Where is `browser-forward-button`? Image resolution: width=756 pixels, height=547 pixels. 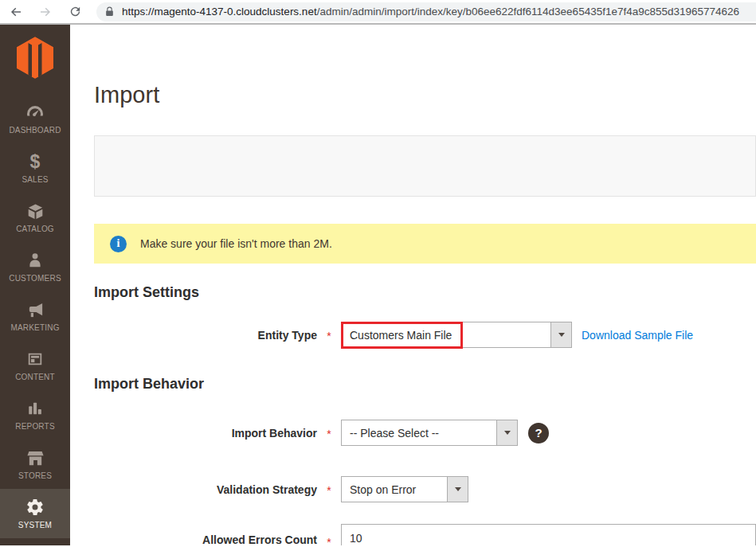 browser-forward-button is located at coordinates (45, 12).